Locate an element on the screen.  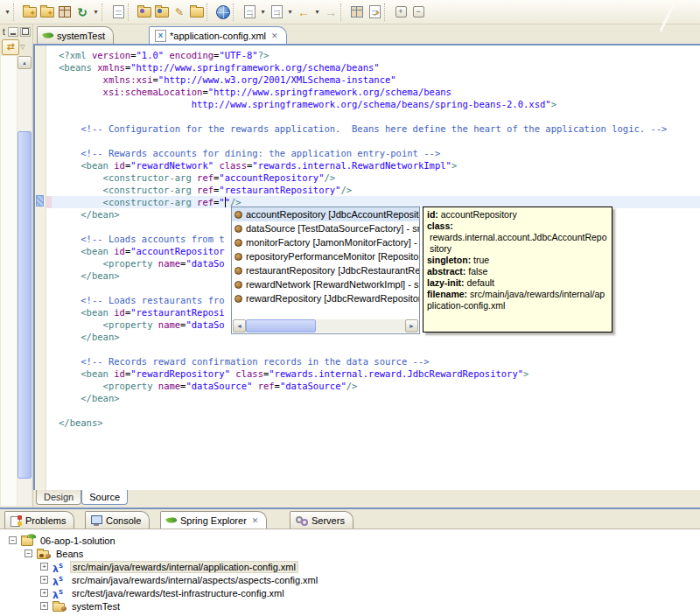
collapsed-tab-stub: t is located at coordinates (4, 32).